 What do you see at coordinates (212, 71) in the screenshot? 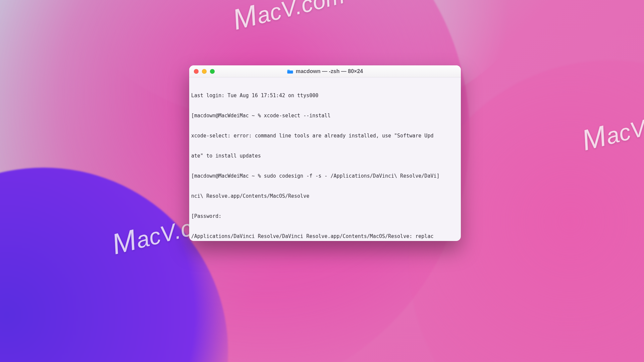
I see `zoom-button` at bounding box center [212, 71].